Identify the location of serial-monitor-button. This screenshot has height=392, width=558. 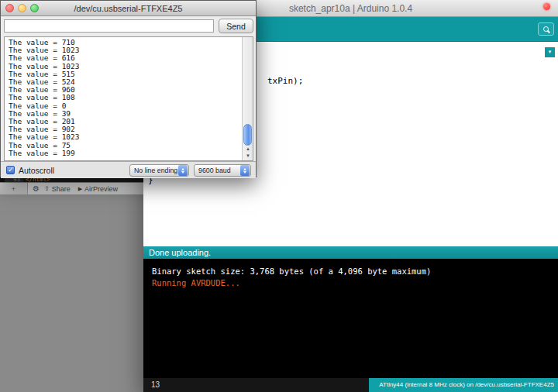
(546, 29).